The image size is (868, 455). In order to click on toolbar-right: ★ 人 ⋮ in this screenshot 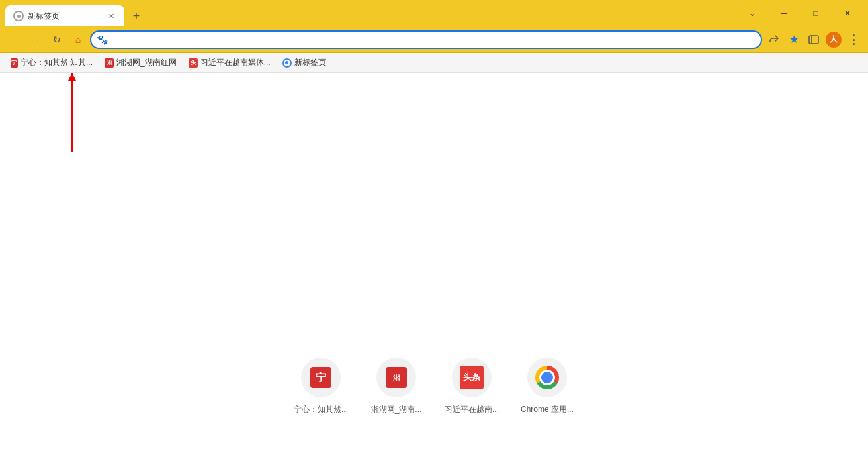, I will do `click(814, 40)`.